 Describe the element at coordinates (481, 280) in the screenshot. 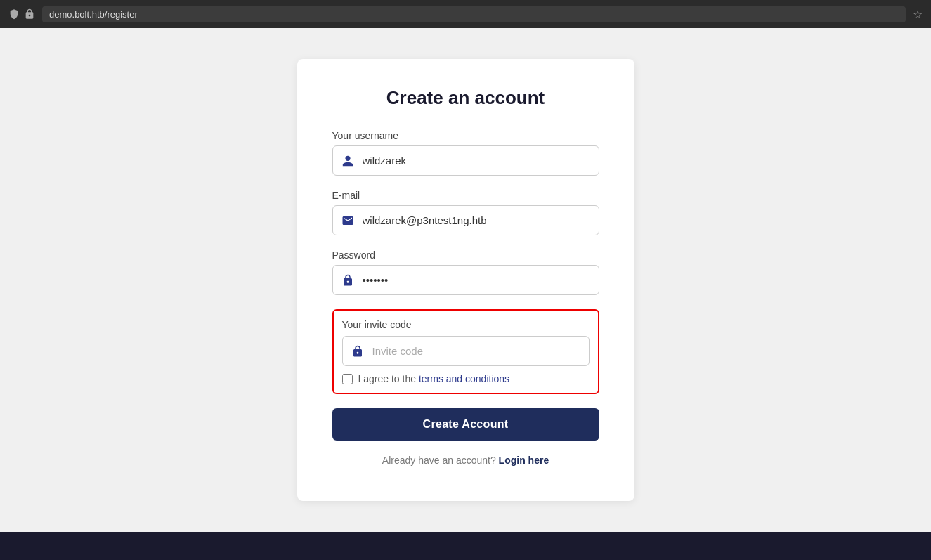

I see `password-input` at that location.